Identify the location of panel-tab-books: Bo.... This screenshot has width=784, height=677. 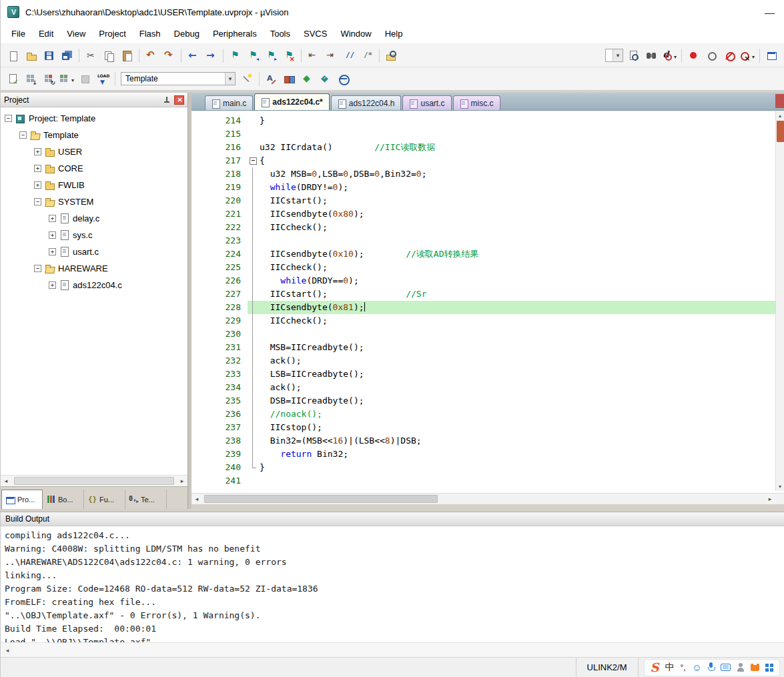
(63, 499).